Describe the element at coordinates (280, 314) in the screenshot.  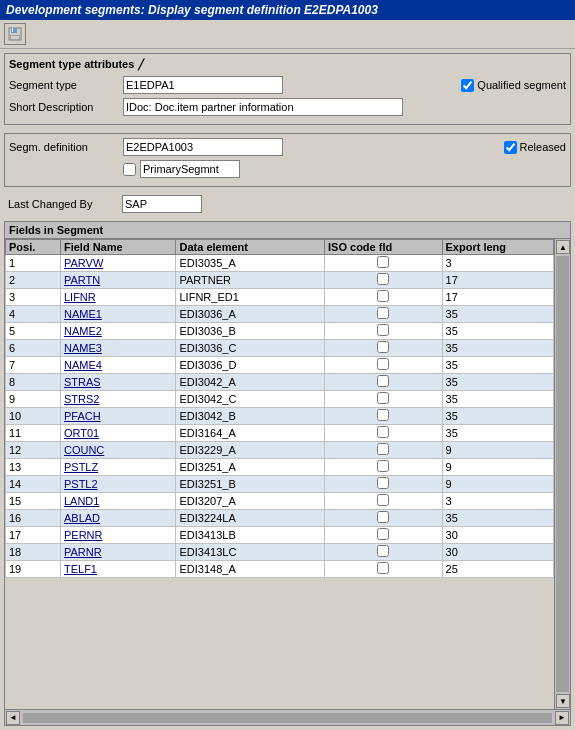
I see `table-row: 4NAME1EDI3036_A35` at that location.